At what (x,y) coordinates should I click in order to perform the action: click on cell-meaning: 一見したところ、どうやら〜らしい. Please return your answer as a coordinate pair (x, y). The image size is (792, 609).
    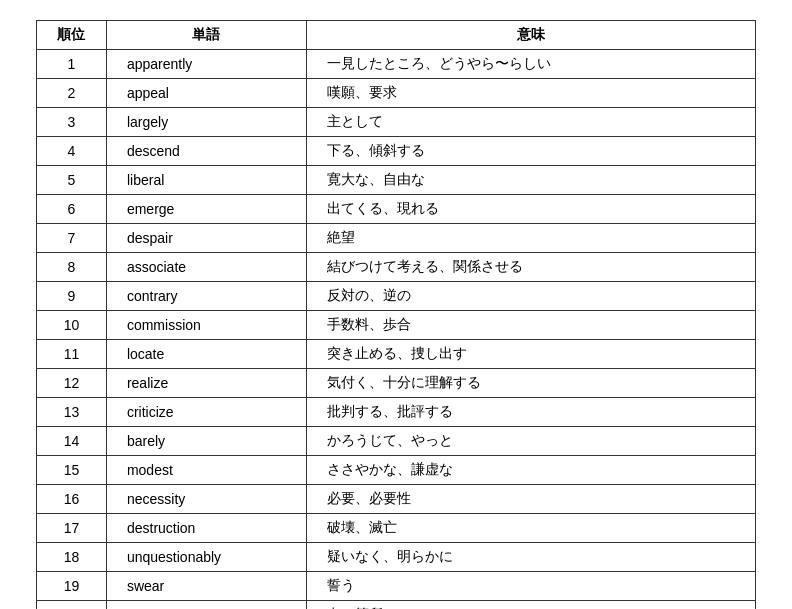
    Looking at the image, I should click on (530, 64).